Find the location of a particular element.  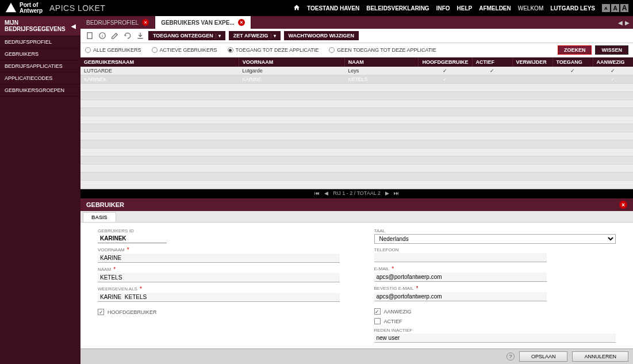

label-bevestig-email: BEVESTIG E-MAIL is located at coordinates (394, 289).